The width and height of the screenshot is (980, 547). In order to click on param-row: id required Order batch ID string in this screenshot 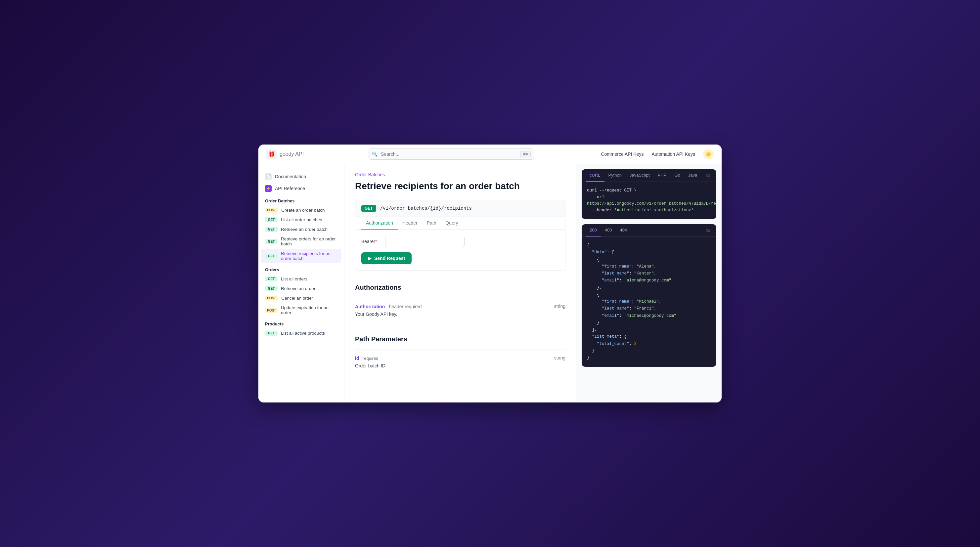, I will do `click(460, 361)`.